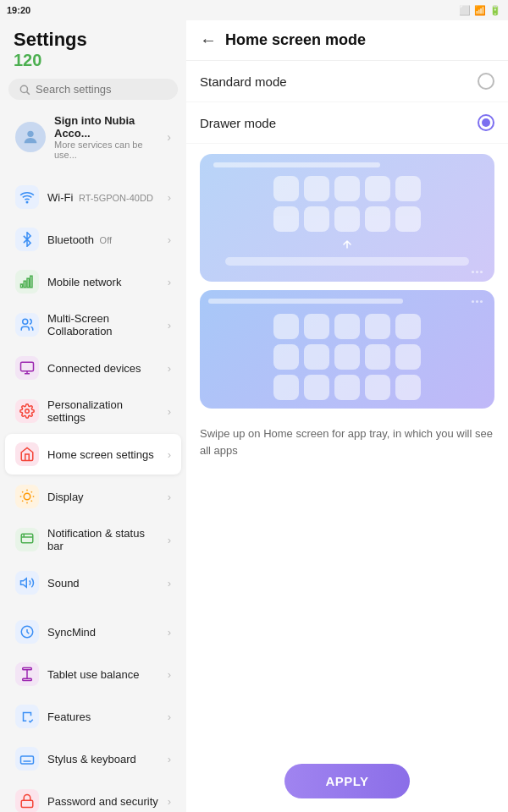  I want to click on sidebar-item-wifi: Wi-Fi RT-5GPON-40DD ›, so click(93, 197).